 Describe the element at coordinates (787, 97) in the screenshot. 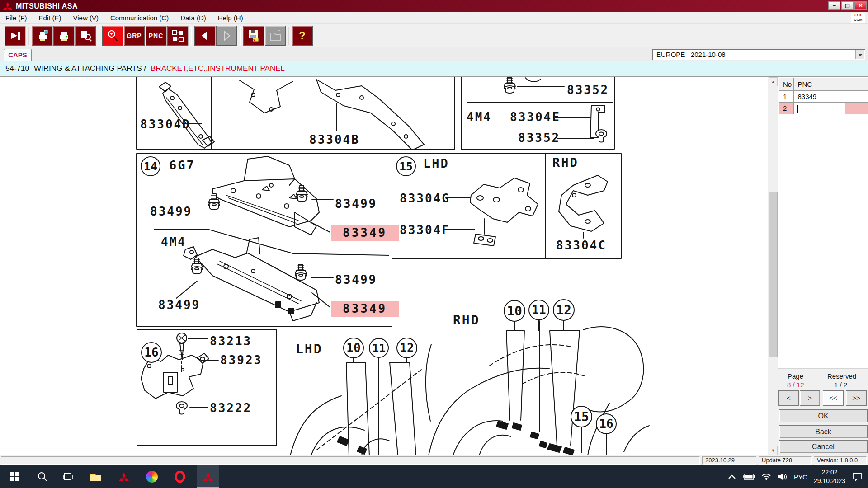

I see `cell-no: 1` at that location.